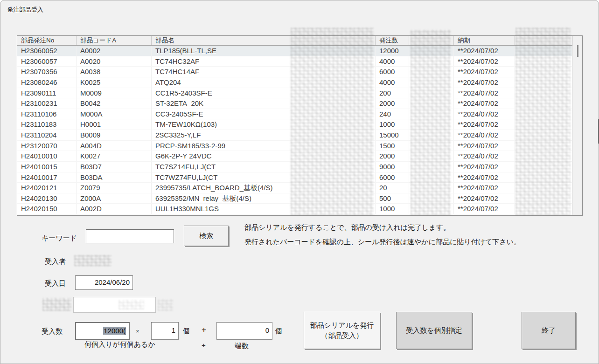  Describe the element at coordinates (55, 262) in the screenshot. I see `receiver-label: 受入者` at that location.